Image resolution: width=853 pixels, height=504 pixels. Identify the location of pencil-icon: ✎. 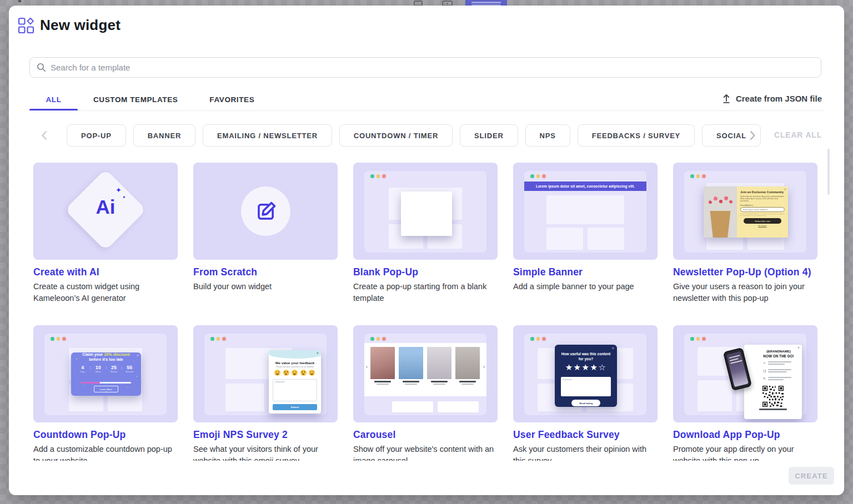
(764, 379).